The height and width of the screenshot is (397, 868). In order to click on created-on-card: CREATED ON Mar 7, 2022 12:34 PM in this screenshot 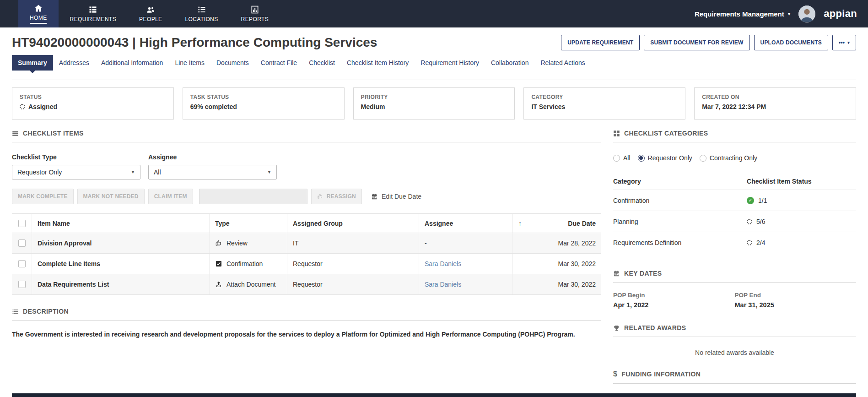, I will do `click(775, 103)`.